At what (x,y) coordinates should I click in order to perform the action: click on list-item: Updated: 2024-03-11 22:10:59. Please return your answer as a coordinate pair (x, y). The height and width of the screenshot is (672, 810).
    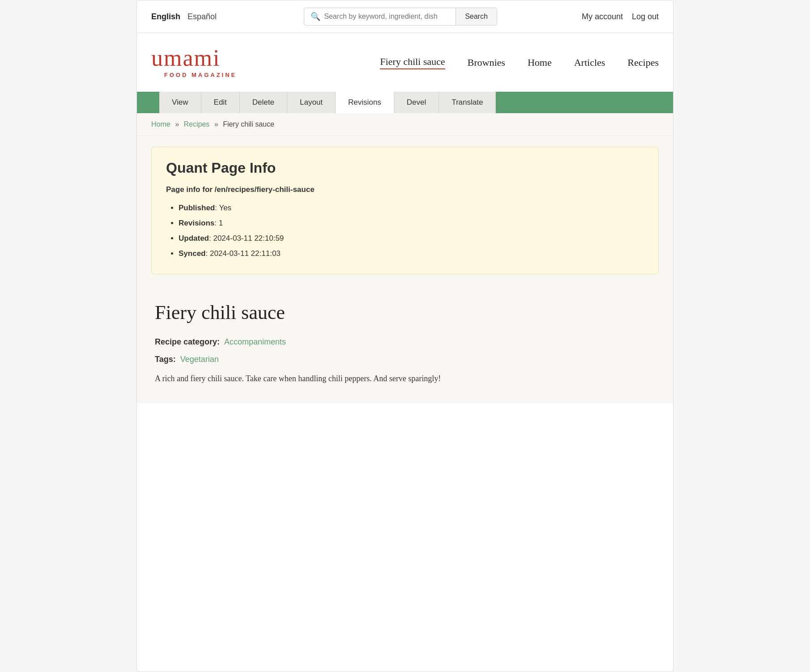
    Looking at the image, I should click on (411, 238).